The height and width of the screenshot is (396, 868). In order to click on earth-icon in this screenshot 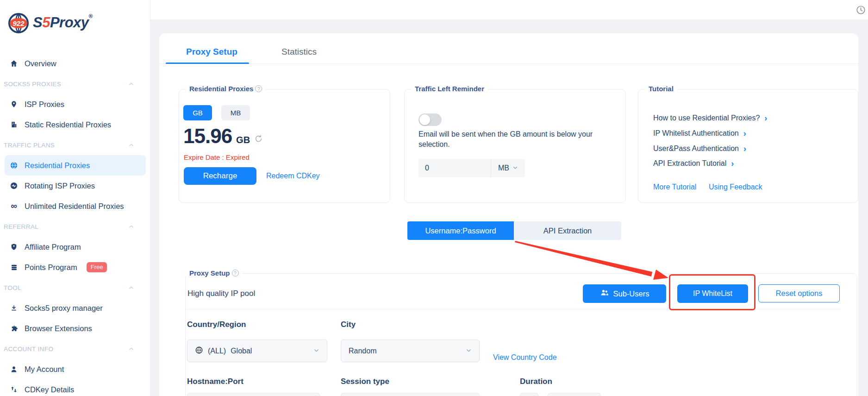, I will do `click(199, 351)`.